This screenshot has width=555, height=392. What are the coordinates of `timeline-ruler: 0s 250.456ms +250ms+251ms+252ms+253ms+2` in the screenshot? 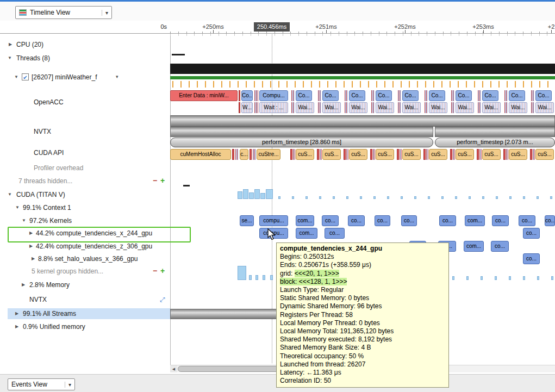 It's located at (277, 27).